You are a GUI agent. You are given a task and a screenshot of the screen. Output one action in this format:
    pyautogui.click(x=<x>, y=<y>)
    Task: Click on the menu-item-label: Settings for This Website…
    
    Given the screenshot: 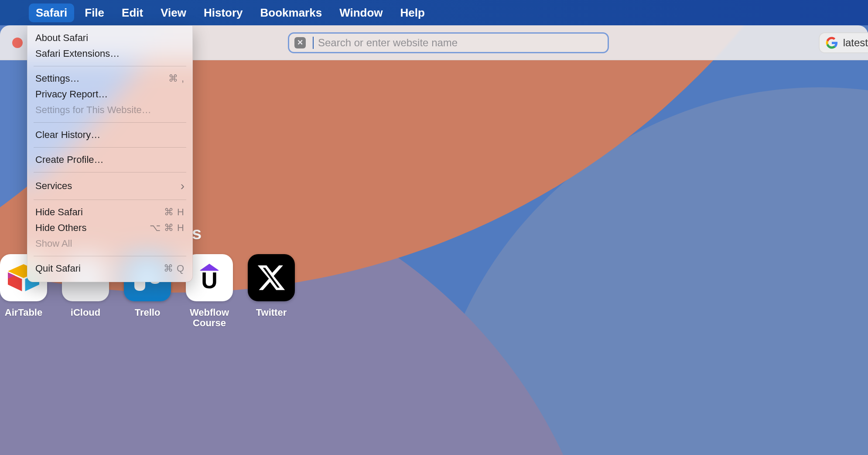 What is the action you would take?
    pyautogui.click(x=93, y=110)
    